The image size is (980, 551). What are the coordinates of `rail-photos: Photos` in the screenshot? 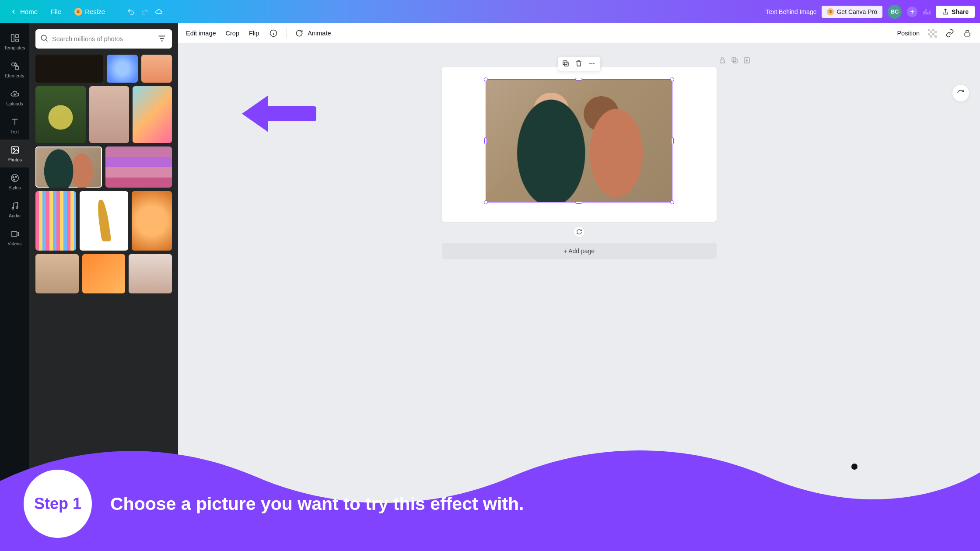 It's located at (15, 153).